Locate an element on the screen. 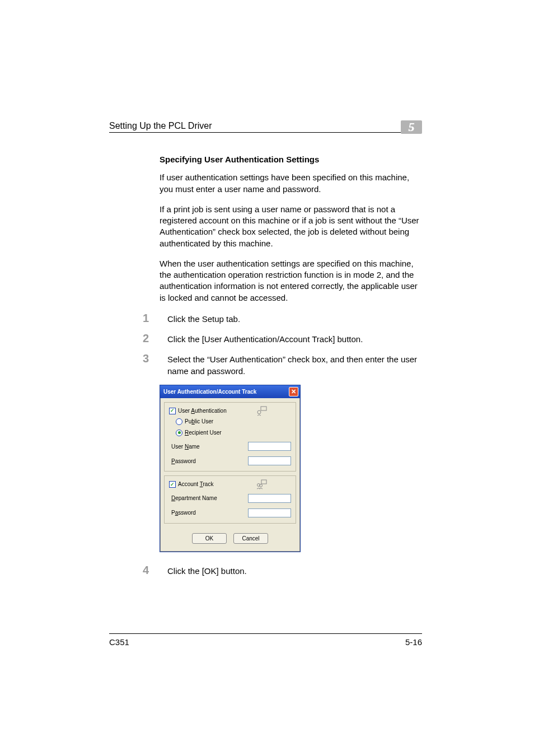  user-auth-checkbox: ✓ is located at coordinates (172, 411).